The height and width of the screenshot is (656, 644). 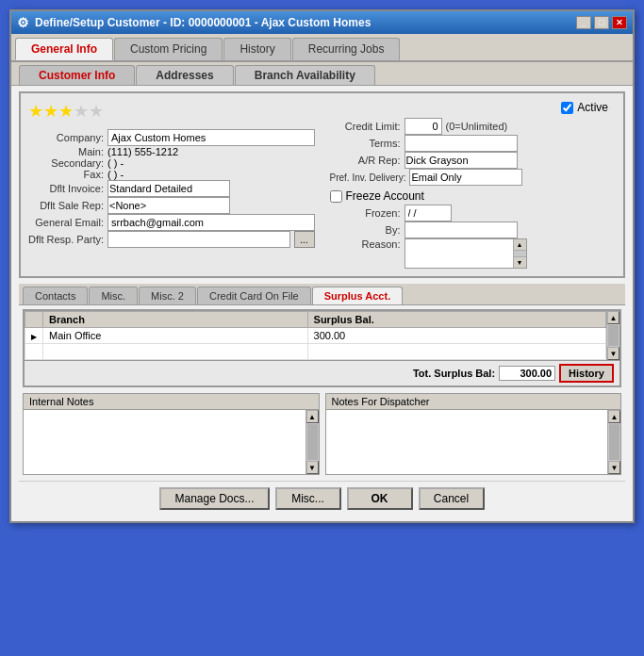 What do you see at coordinates (366, 213) in the screenshot?
I see `frozen-label: Frozen:` at bounding box center [366, 213].